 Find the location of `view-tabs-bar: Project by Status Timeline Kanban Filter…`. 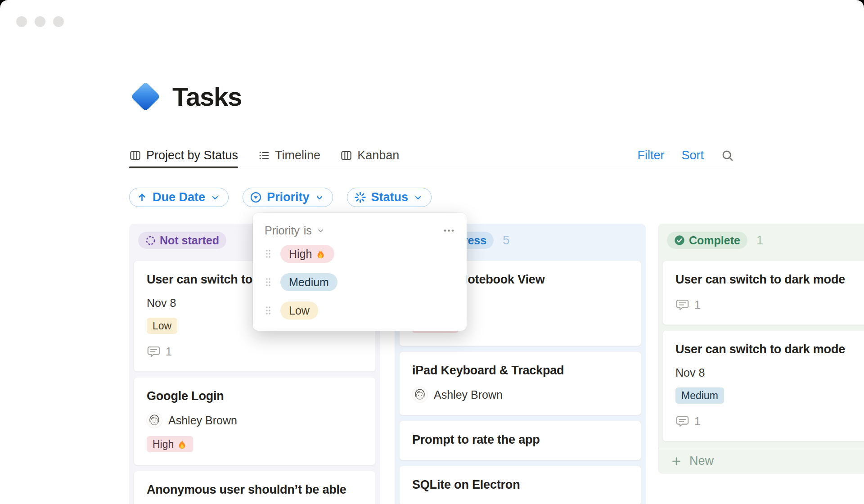

view-tabs-bar: Project by Status Timeline Kanban Filter… is located at coordinates (432, 156).